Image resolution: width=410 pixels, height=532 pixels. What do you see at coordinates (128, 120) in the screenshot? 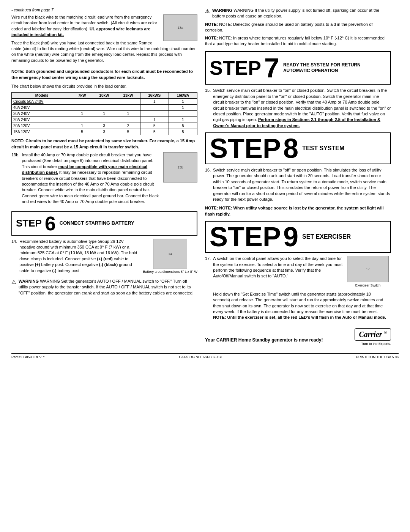
I see `circuit-table-cell-3-3: -` at bounding box center [128, 120].